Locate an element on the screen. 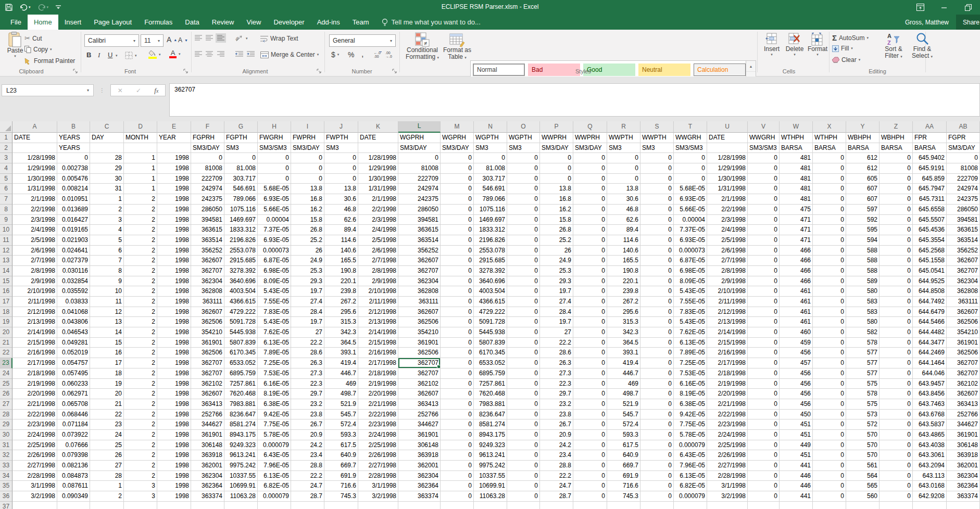 Image resolution: width=980 pixels, height=509 pixels. cell-I8: 16.2 is located at coordinates (308, 210).